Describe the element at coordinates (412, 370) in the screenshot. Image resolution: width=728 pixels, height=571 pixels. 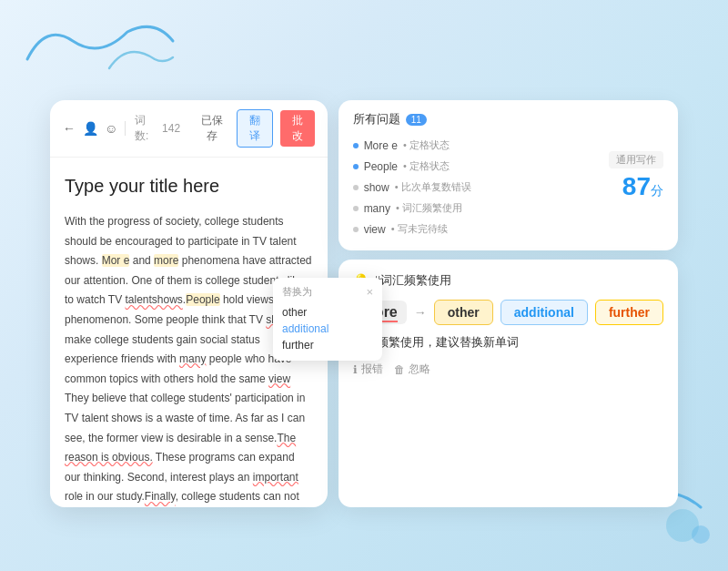
I see `ignore-button: 🗑 忽略` at that location.